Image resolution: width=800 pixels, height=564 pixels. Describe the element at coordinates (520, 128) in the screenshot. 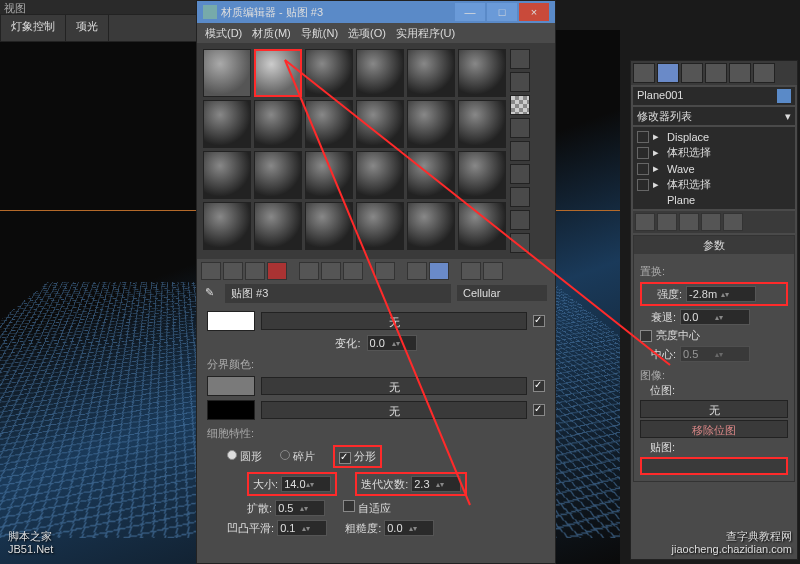

I see `sample-uv-icon` at that location.